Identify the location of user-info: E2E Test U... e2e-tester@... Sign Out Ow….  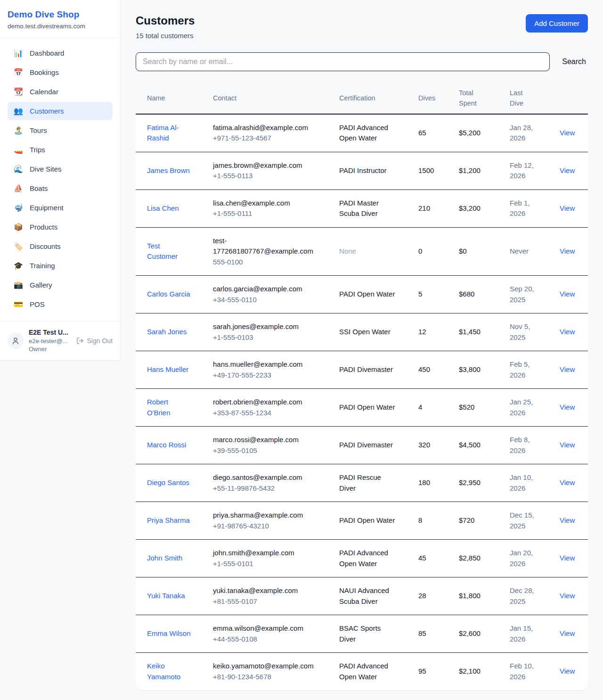
(71, 340).